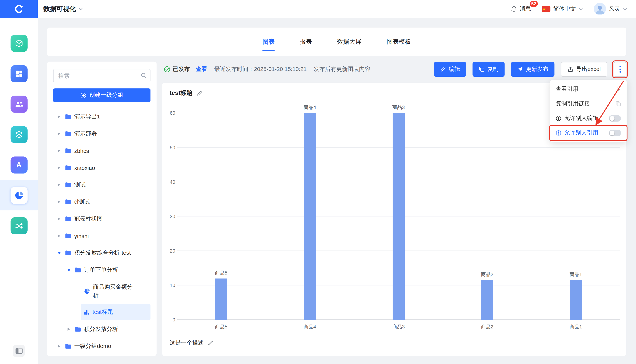  What do you see at coordinates (260, 69) in the screenshot?
I see `publish-time-label: 最近发布时间：2025-01-20 15:10:21` at bounding box center [260, 69].